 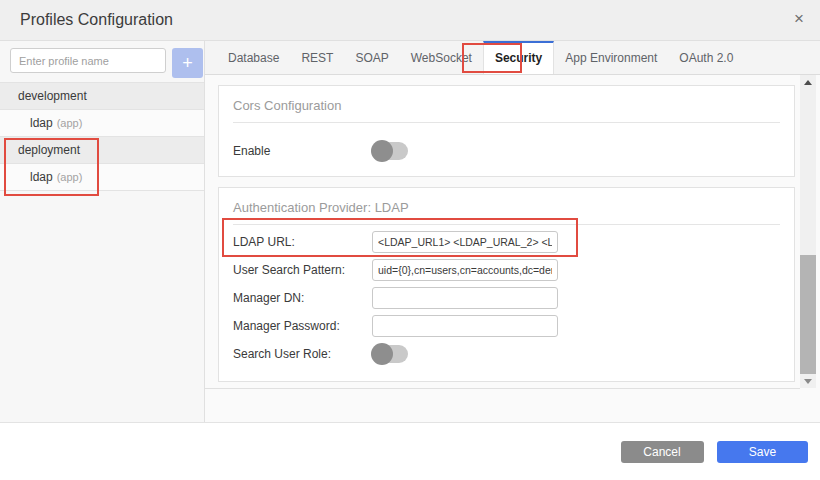 What do you see at coordinates (302, 326) in the screenshot?
I see `manager-password-label: Manager Password:` at bounding box center [302, 326].